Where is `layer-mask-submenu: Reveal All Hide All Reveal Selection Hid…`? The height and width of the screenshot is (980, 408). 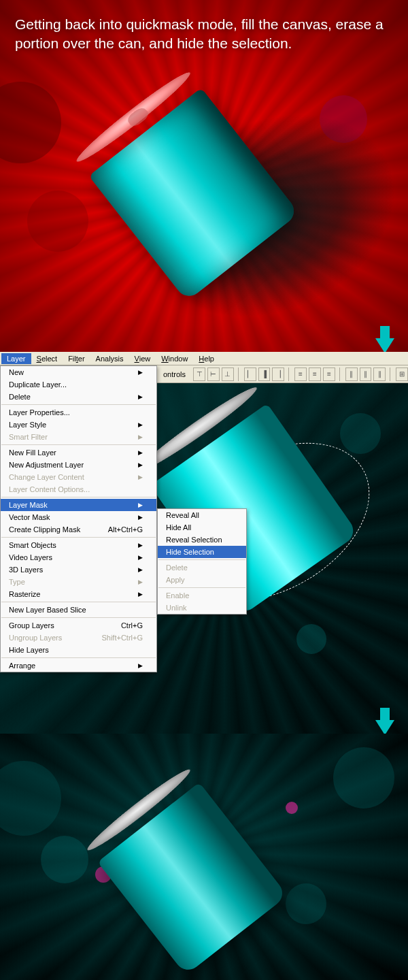 layer-mask-submenu: Reveal All Hide All Reveal Selection Hid… is located at coordinates (202, 561).